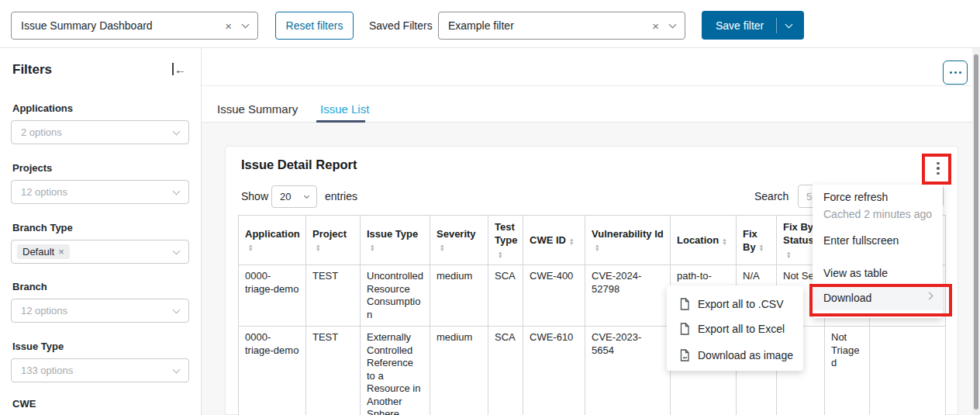 Image resolution: width=980 pixels, height=415 pixels. What do you see at coordinates (735, 328) in the screenshot?
I see `download-submenu: Export all to .CSV Export all to Excel D…` at bounding box center [735, 328].